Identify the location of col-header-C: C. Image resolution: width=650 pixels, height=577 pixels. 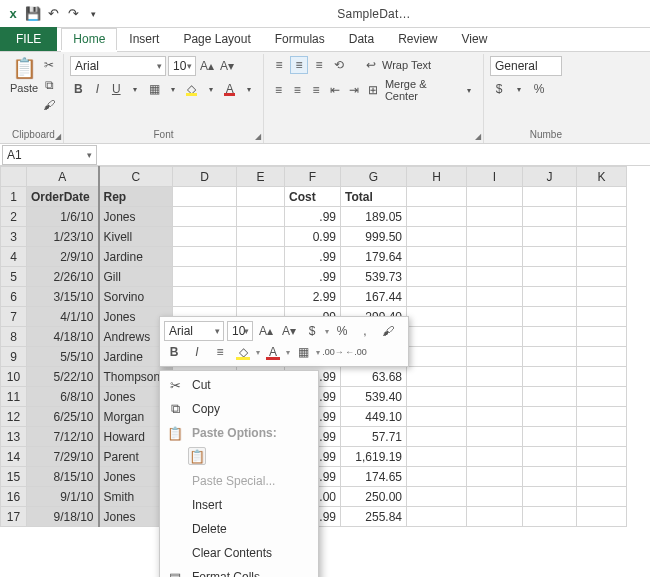
(136, 177).